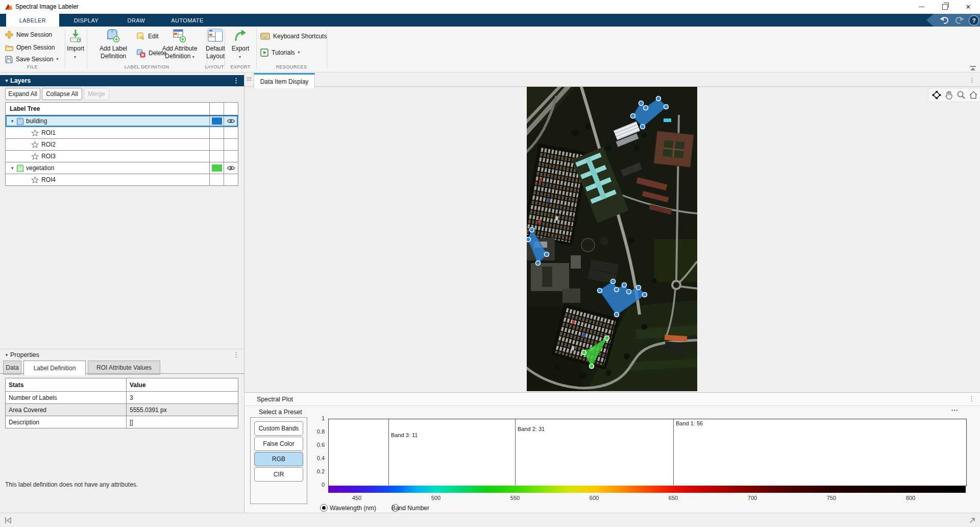  I want to click on y-tick: 1, so click(315, 418).